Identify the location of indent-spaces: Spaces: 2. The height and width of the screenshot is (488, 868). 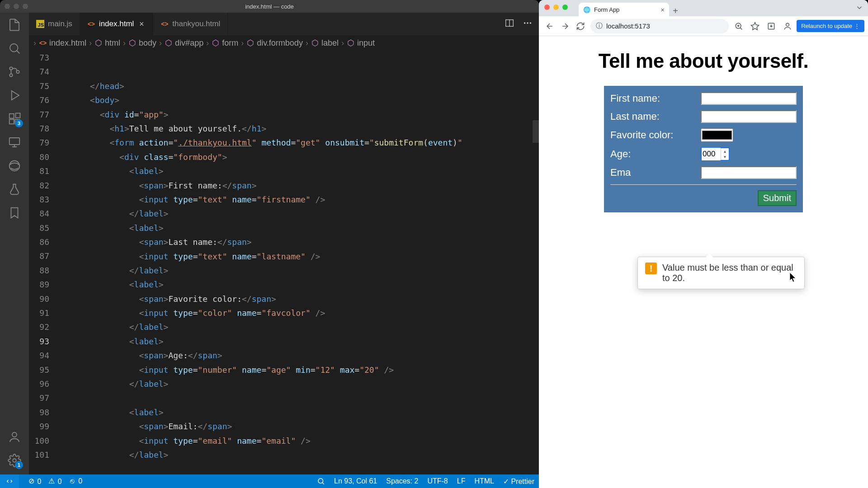
(402, 481).